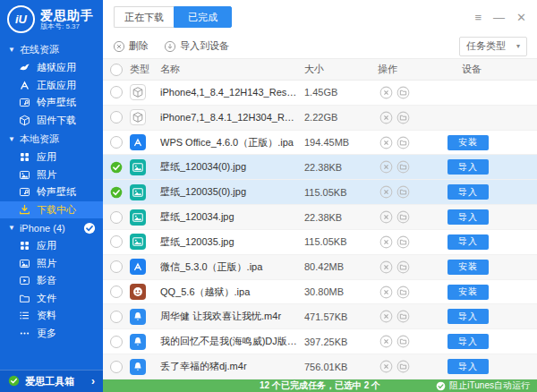 The width and height of the screenshot is (537, 392). Describe the element at coordinates (320, 293) in the screenshot. I see `table-row: QQ_5.6（越狱）.ipa30.80MB安装` at that location.